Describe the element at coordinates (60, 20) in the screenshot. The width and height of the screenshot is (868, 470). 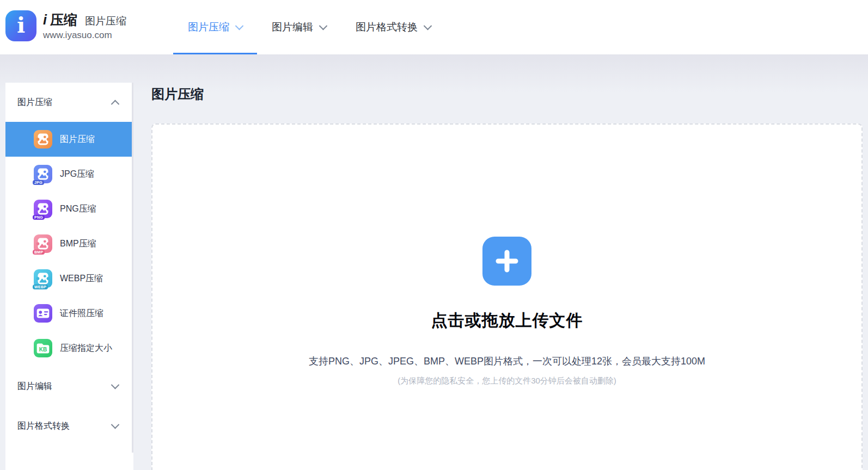
I see `brand-name: i压缩` at that location.